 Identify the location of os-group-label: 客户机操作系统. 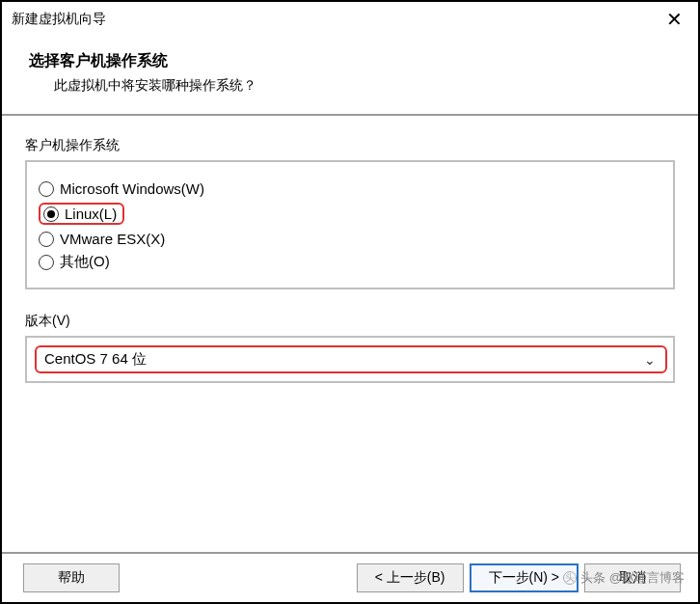
(350, 146).